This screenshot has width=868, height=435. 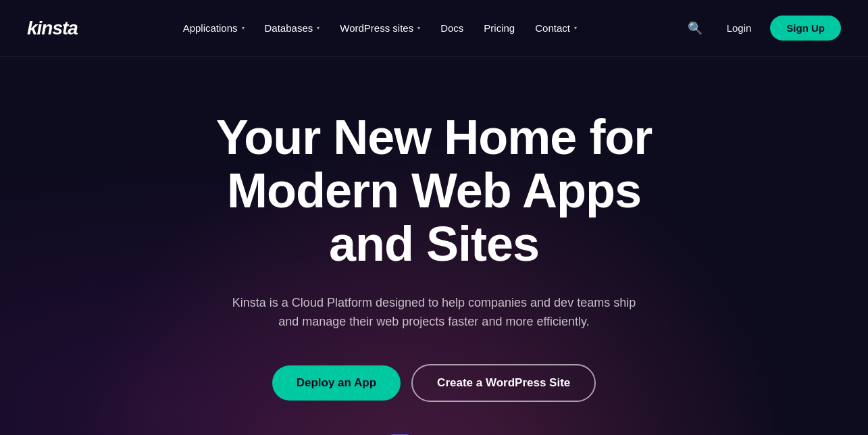 What do you see at coordinates (805, 28) in the screenshot?
I see `signup-button: Sign Up` at bounding box center [805, 28].